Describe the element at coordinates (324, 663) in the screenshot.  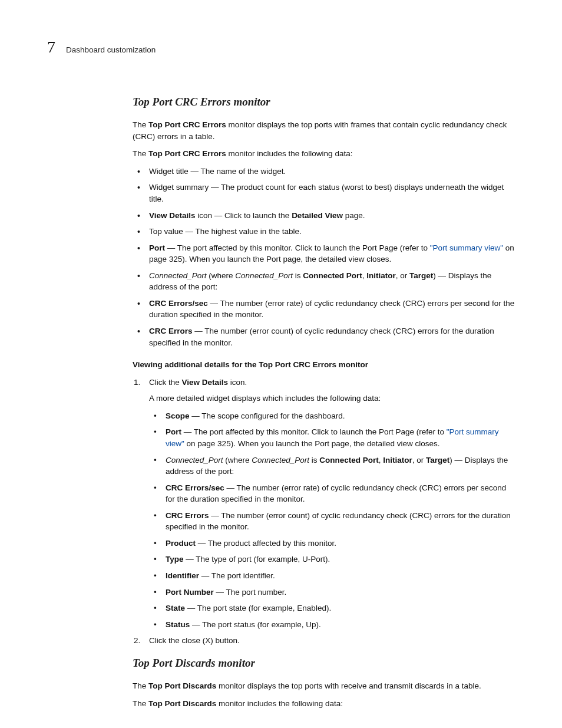
I see `heading-top-port-discards: Top Port Discards monitor` at that location.